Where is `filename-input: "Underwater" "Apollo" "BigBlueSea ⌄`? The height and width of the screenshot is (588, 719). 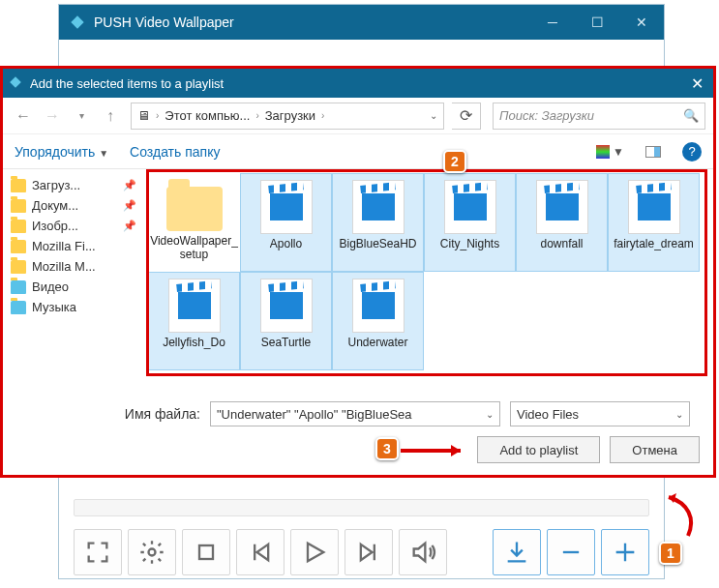
filename-input: "Underwater" "Apollo" "BigBlueSea ⌄ is located at coordinates (355, 414).